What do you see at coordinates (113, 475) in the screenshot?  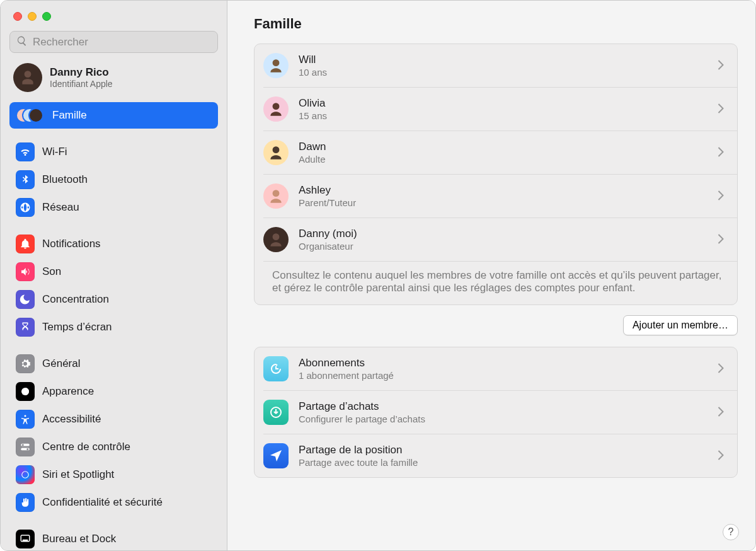 I see `sidebar-item-siri: Siri et Spotlight` at bounding box center [113, 475].